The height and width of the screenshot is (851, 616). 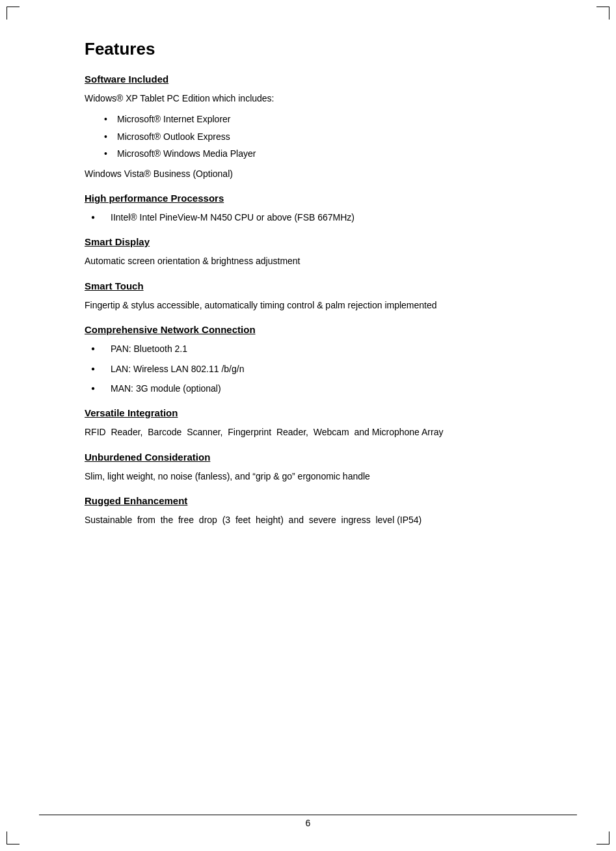 What do you see at coordinates (324, 412) in the screenshot?
I see `heading-versatile-integration: Versatile Integration` at bounding box center [324, 412].